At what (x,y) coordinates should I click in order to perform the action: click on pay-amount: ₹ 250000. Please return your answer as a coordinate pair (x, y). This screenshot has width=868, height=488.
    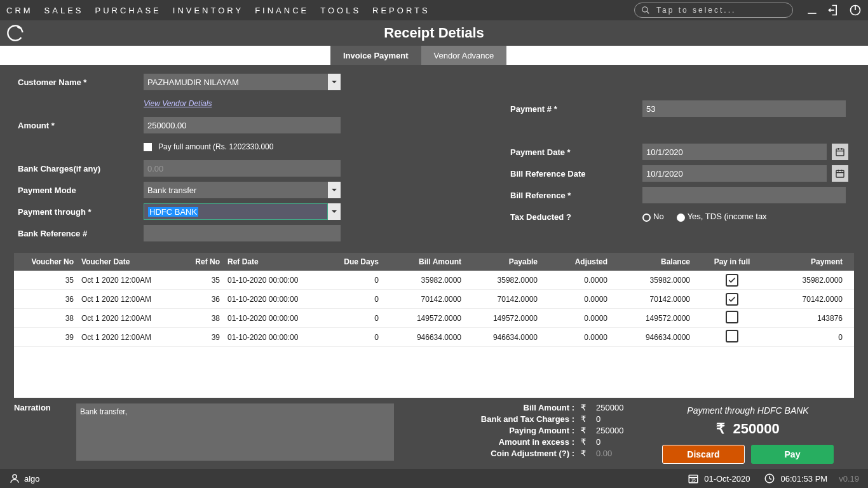
    Looking at the image, I should click on (748, 429).